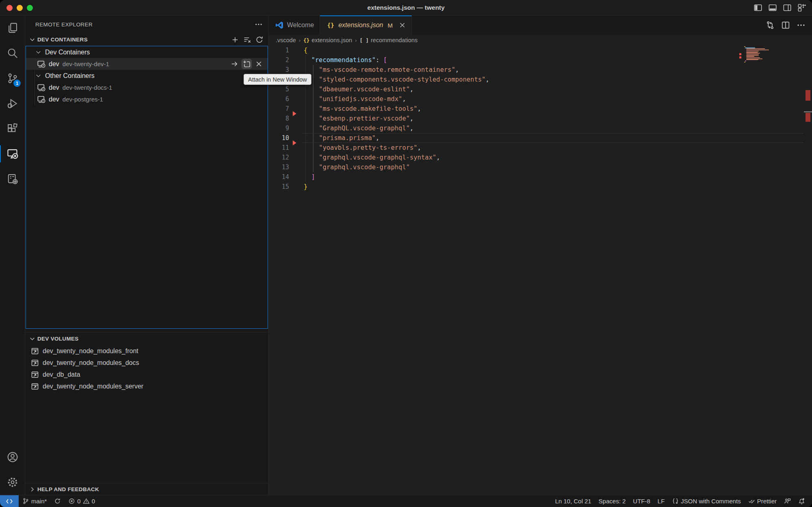 The height and width of the screenshot is (507, 812). What do you see at coordinates (573, 501) in the screenshot?
I see `status-label: Ln 10, Col 21` at bounding box center [573, 501].